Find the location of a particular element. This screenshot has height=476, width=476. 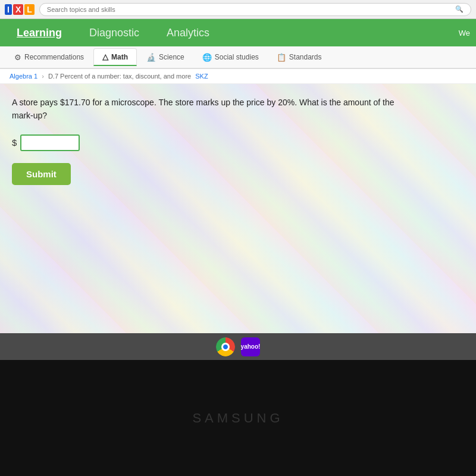

search-icon: 🔍 is located at coordinates (459, 10).